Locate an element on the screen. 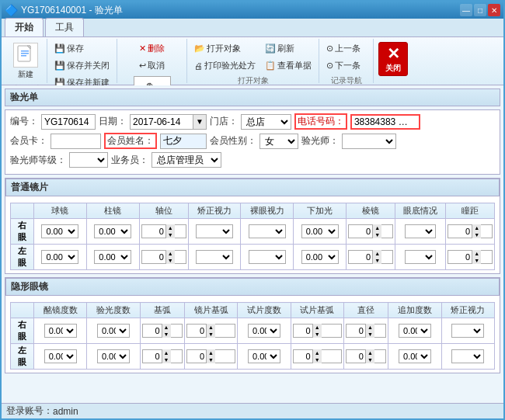 This screenshot has width=505, height=420. left-yan-select is located at coordinates (420, 257).